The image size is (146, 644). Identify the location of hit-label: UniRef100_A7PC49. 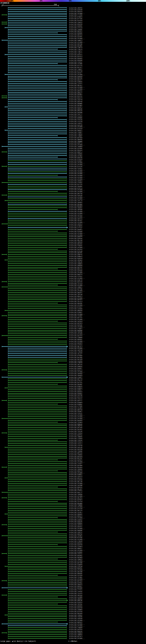
(76, 566).